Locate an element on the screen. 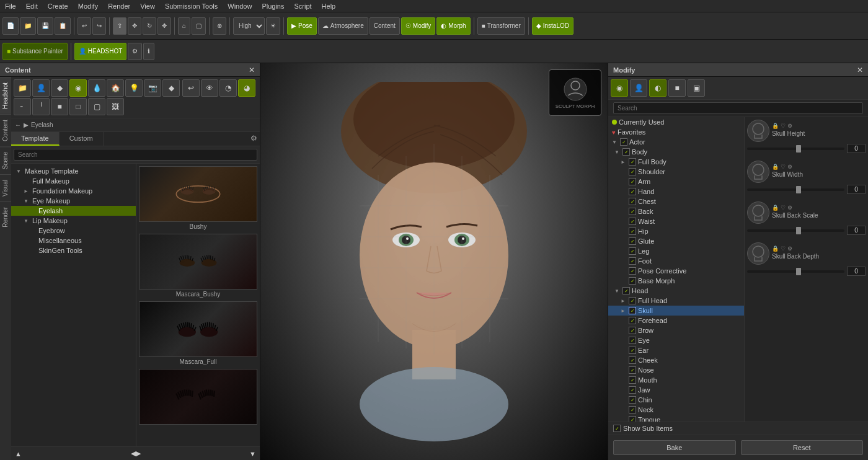 The image size is (868, 460). render-tab: Render is located at coordinates (6, 217).